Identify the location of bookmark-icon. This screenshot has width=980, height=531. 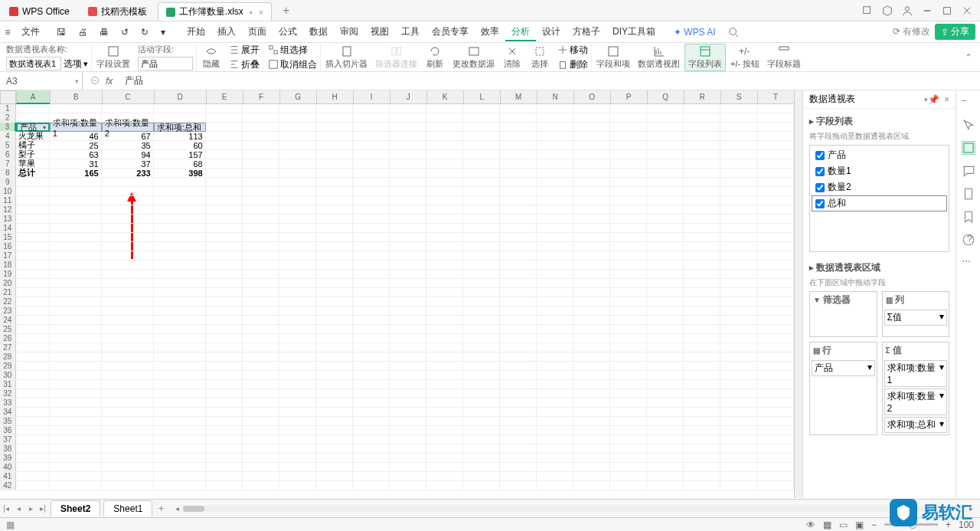
(969, 217).